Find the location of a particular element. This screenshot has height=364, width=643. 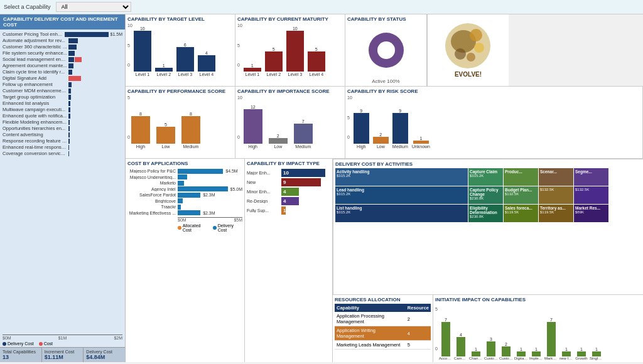

cost-app-bar-row: Majesco Underwriting... is located at coordinates (185, 177).